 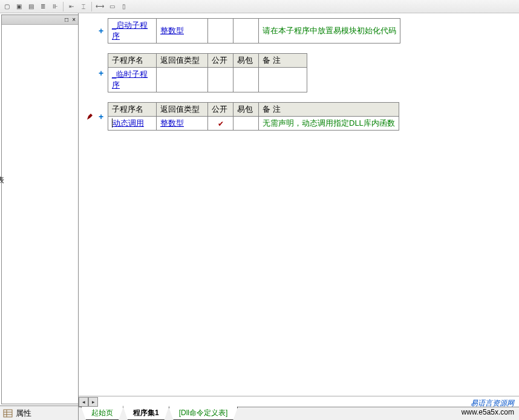 I want to click on panel-body, so click(x=40, y=27).